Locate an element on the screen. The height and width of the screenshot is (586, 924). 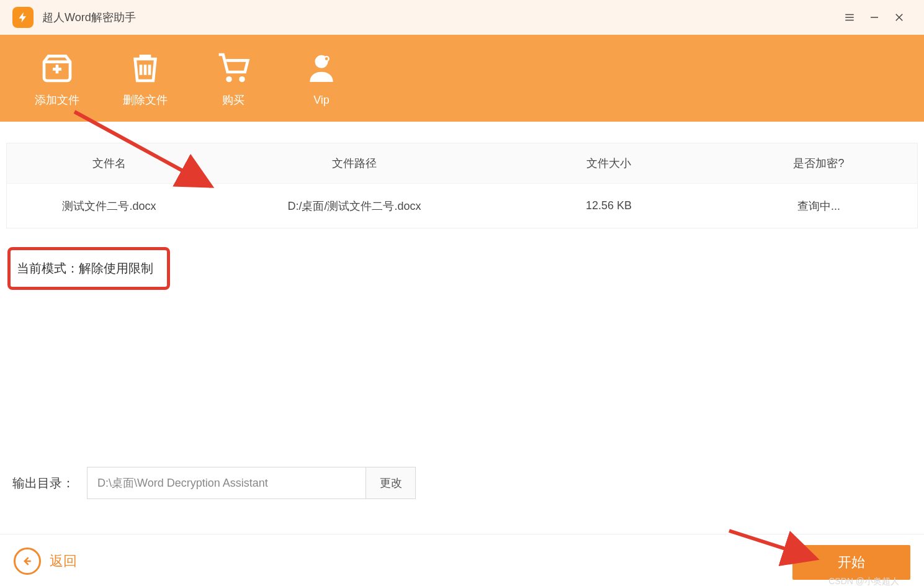
col-name: 文件名 is located at coordinates (109, 163).